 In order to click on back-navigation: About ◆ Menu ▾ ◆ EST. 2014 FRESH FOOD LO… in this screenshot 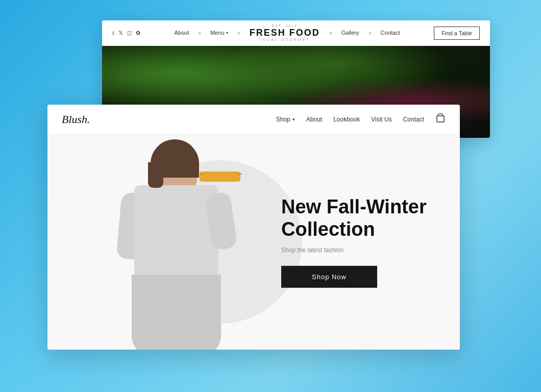, I will do `click(287, 33)`.